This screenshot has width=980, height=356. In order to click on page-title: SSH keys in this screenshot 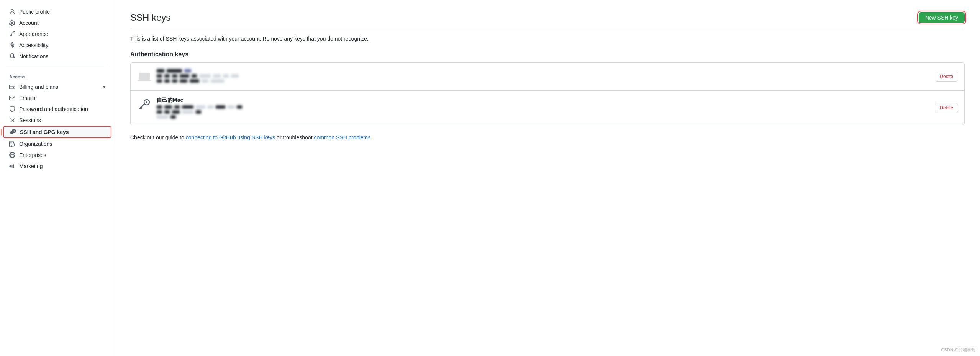, I will do `click(150, 18)`.